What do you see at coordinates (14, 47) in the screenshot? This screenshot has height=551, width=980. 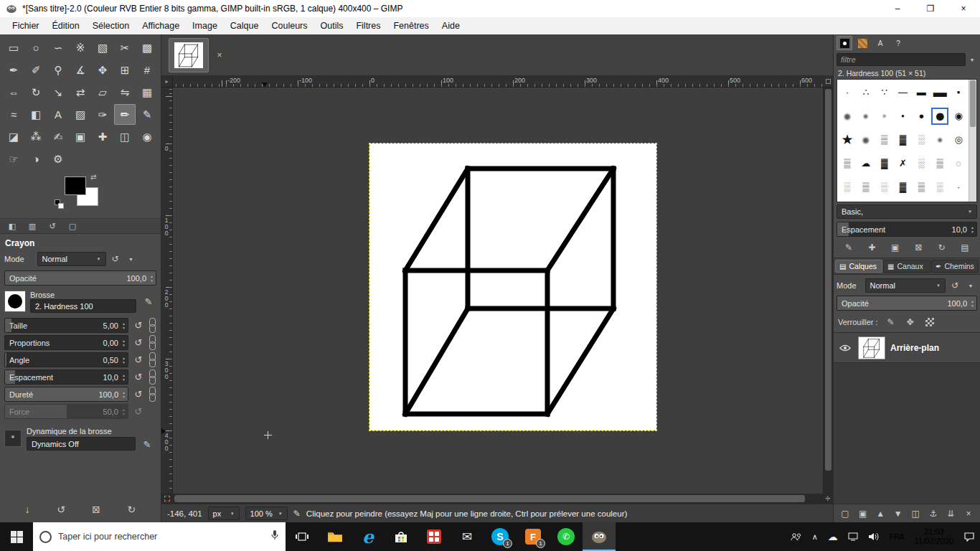 I see `rectangle-select-tool: ▭` at bounding box center [14, 47].